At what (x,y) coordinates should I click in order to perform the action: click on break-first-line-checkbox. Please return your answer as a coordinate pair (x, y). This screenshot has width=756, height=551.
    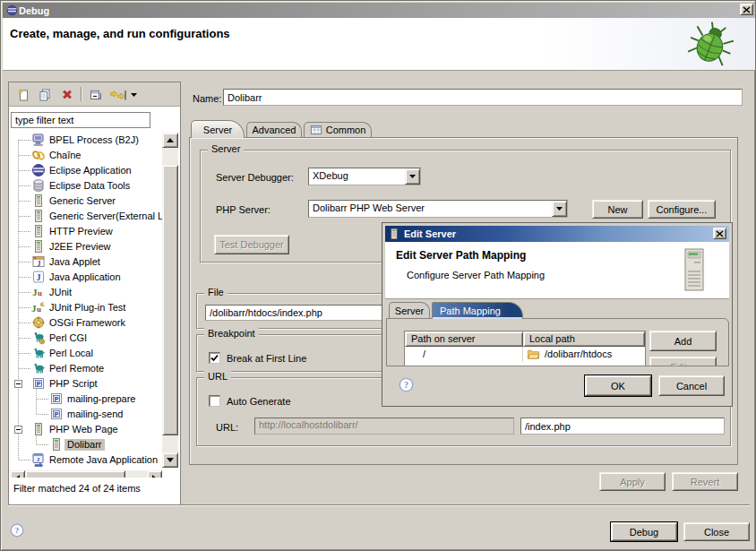
    Looking at the image, I should click on (215, 358).